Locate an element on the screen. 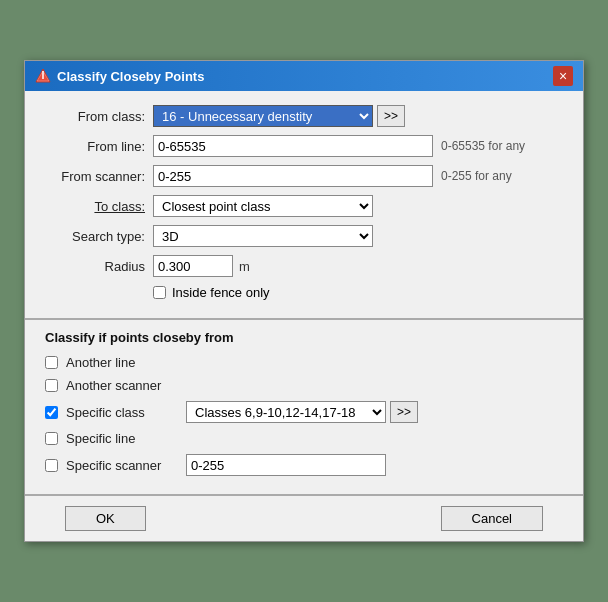  from-scanner-row: From scanner: 0-255 for any is located at coordinates (304, 176).